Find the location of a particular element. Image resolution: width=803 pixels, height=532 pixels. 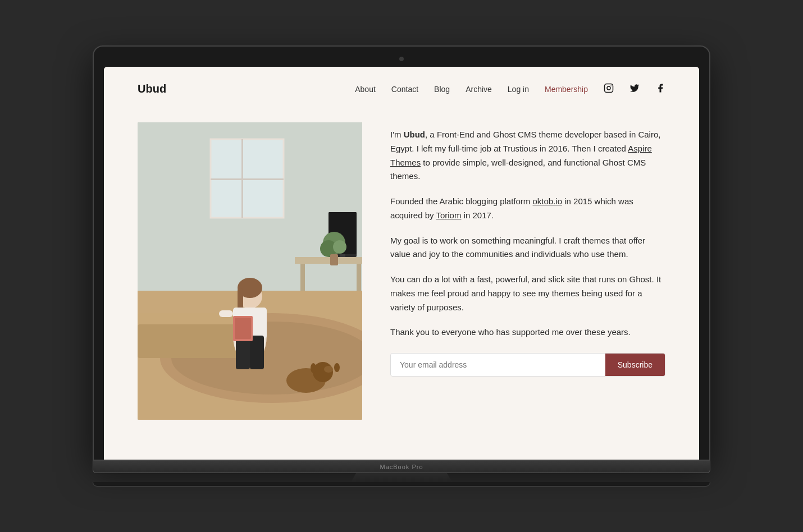

laptop-foot is located at coordinates (402, 484).